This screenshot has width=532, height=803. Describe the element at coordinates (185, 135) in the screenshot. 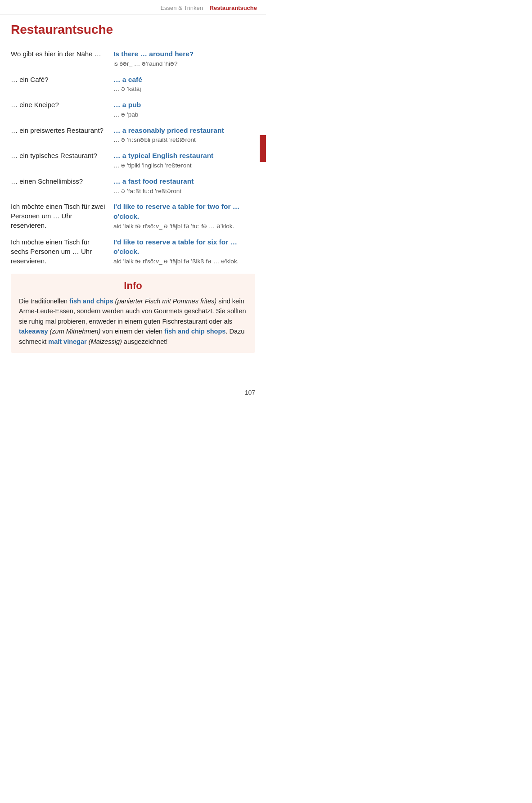

I see `en-text: … a reasonably priced restaurant … ə 'ri…` at that location.